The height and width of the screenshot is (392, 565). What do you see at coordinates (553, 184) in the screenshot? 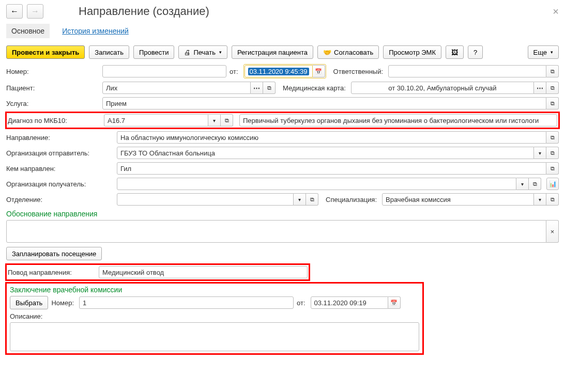
I see `filter-button` at bounding box center [553, 184].